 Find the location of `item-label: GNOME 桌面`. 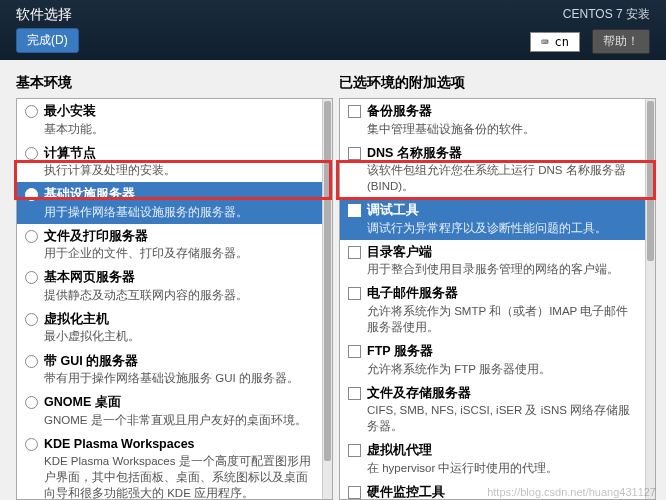

item-label: GNOME 桌面 is located at coordinates (179, 403).